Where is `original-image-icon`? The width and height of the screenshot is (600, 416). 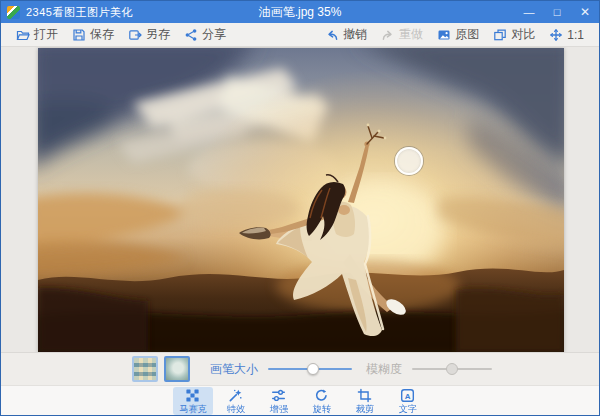
original-image-icon is located at coordinates (444, 35).